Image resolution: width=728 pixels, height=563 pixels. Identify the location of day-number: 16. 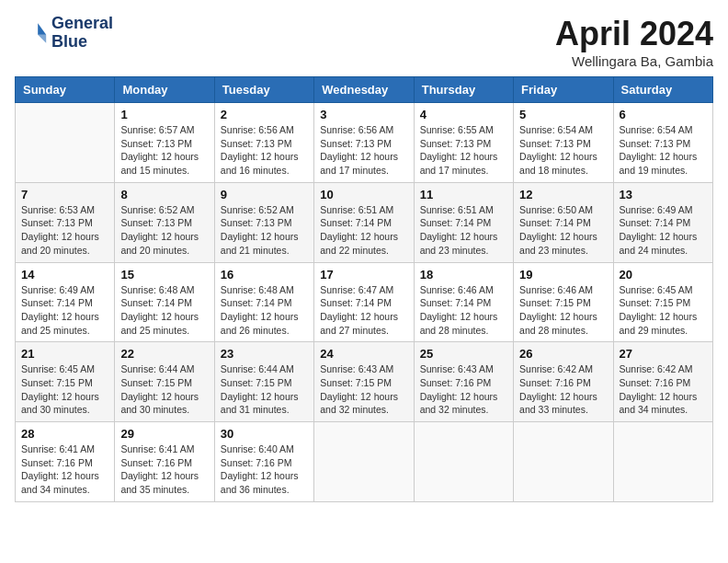
(265, 274).